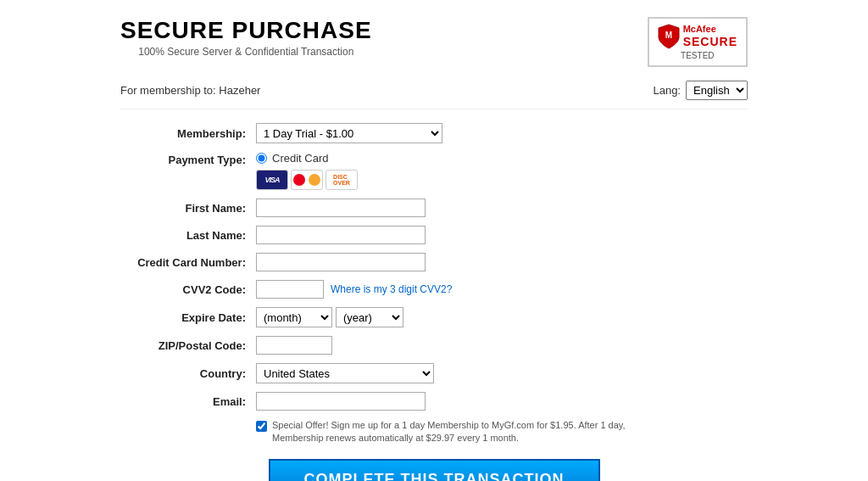 The width and height of the screenshot is (868, 481). I want to click on lang-label: Lang:, so click(666, 90).